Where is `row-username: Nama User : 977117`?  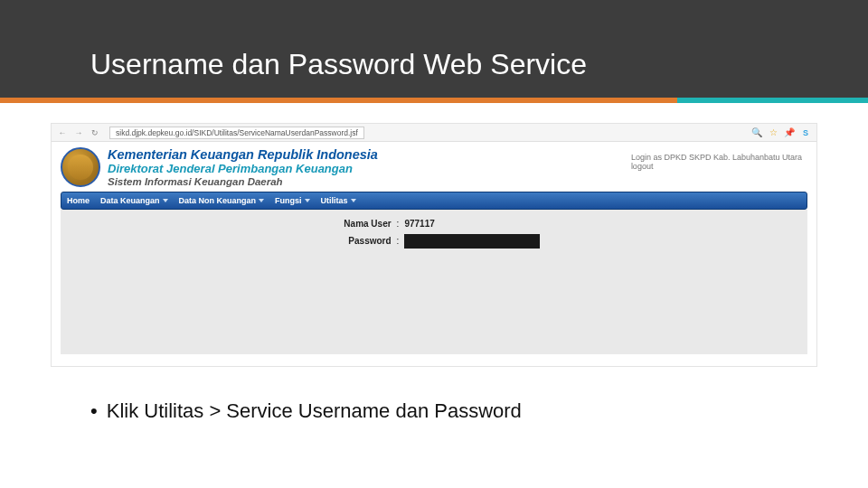 row-username: Nama User : 977117 is located at coordinates (434, 224).